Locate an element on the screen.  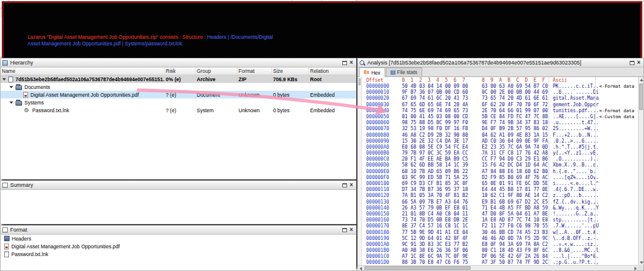
hex-row: 0000006098 75 88 D5 BC 99 97 F09E F7 74 … is located at coordinates (500, 123).